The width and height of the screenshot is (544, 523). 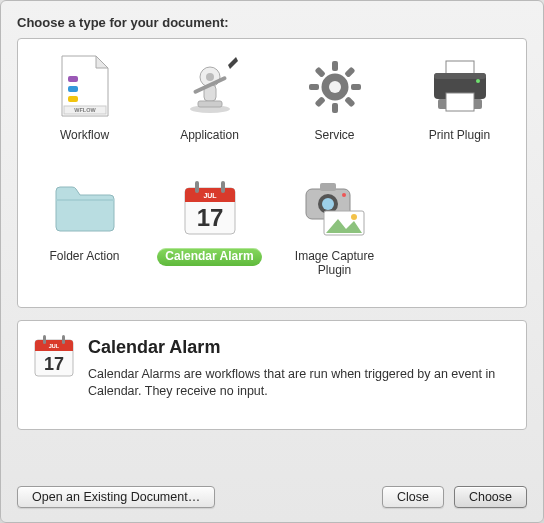 I want to click on type-label: Workflow, so click(x=84, y=136).